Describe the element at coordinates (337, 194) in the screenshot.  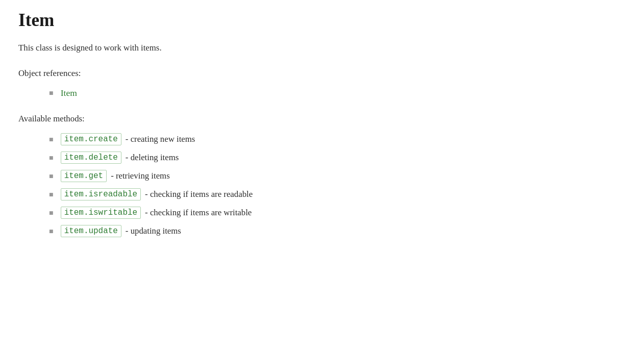
I see `list-item: ■item.isreadable- checking if items are …` at that location.